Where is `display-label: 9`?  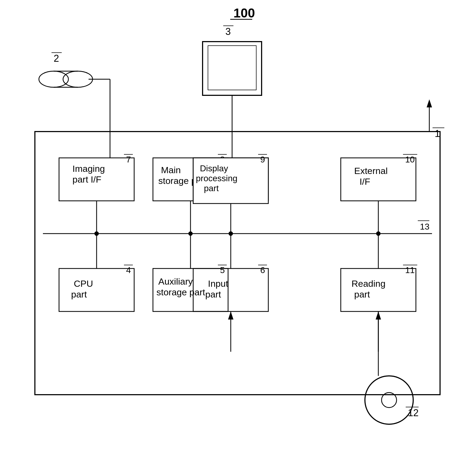 display-label: 9 is located at coordinates (263, 159).